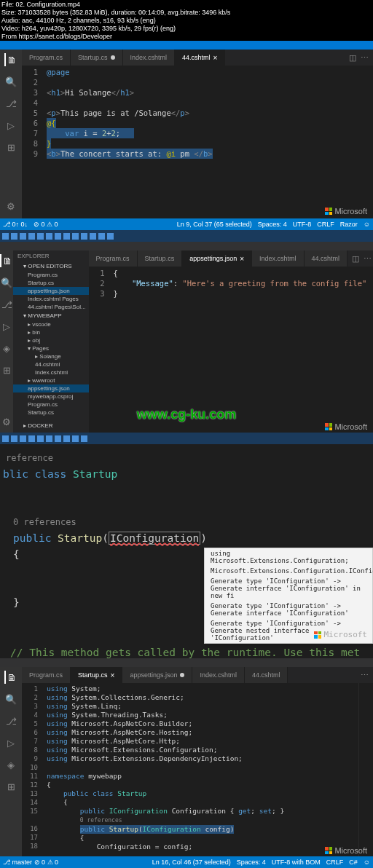 The image size is (373, 868). Describe the element at coordinates (154, 538) in the screenshot. I see `code-type-error: IConfiguration` at that location.